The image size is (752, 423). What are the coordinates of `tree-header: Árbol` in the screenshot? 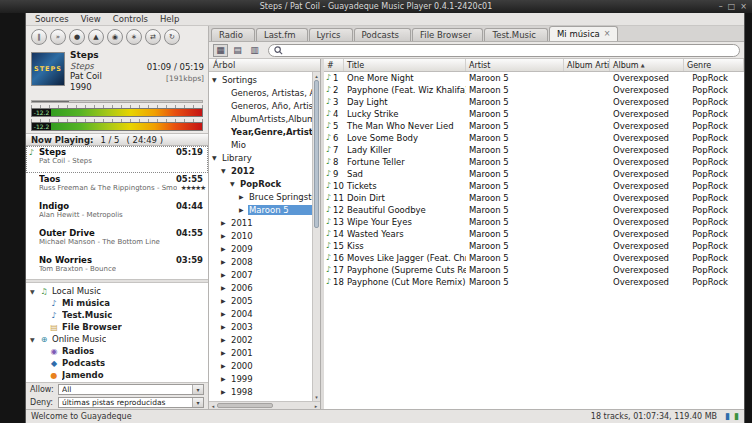 It's located at (264, 66).